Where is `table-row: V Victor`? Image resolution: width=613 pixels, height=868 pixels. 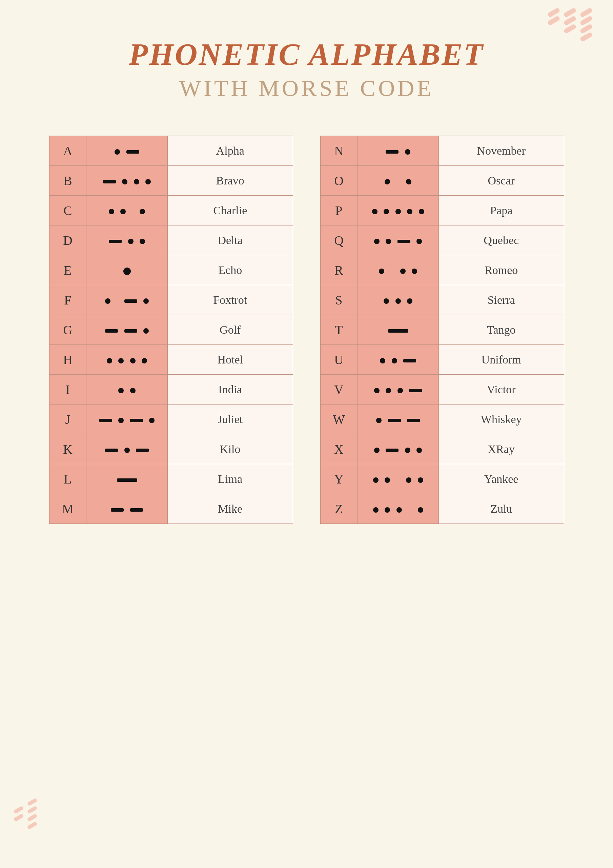 table-row: V Victor is located at coordinates (442, 389).